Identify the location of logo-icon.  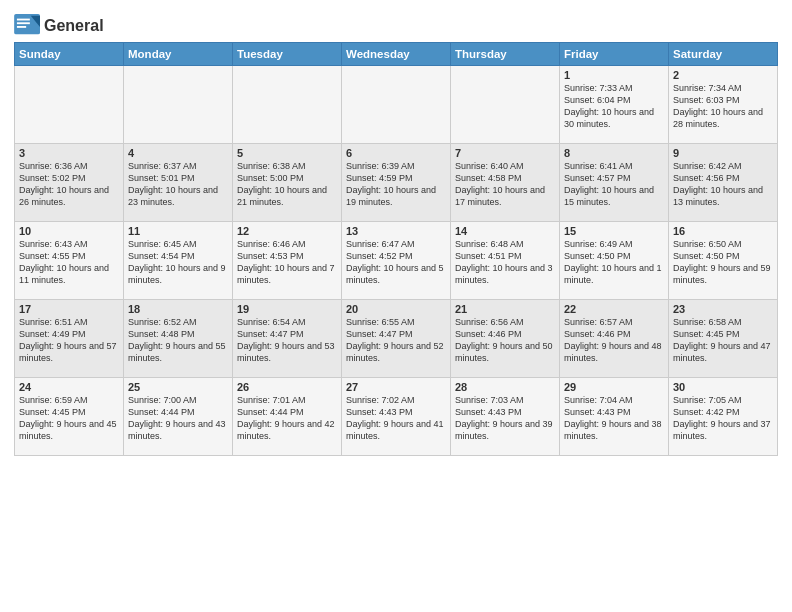
(28, 26).